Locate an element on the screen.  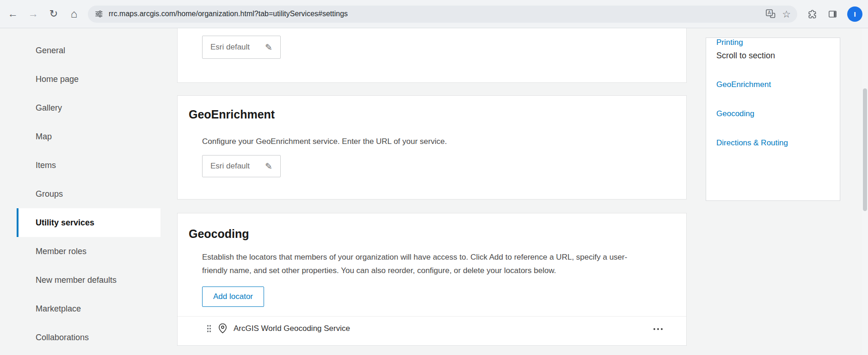
browser-toolbar: ← → ↻ ⌂ rrc.maps.arcgis.com/home/organiz… is located at coordinates (434, 14).